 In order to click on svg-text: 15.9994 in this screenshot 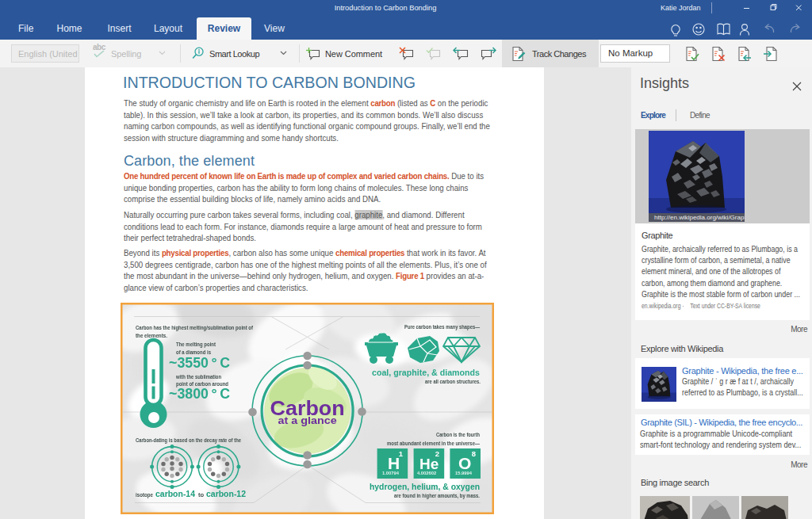, I will do `click(464, 473)`.